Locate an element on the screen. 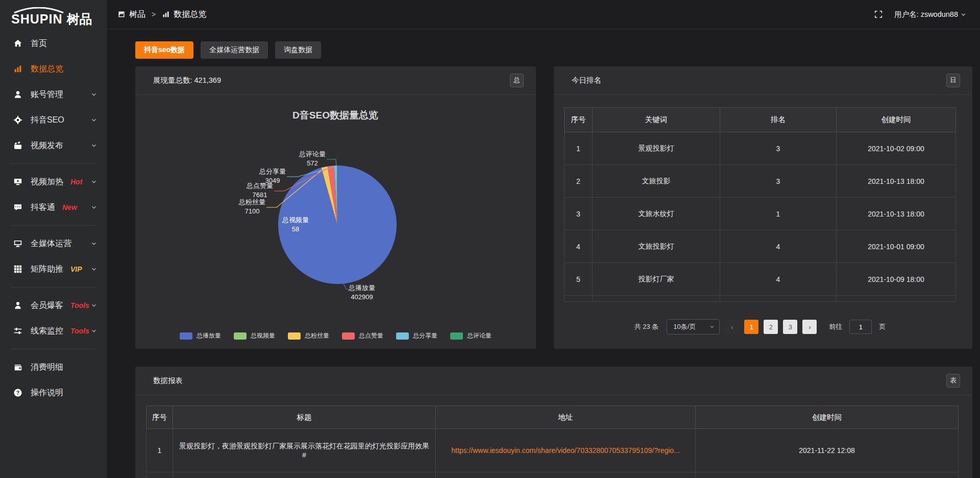 Image resolution: width=980 pixels, height=478 pixels. pagination-goto-input is located at coordinates (861, 327).